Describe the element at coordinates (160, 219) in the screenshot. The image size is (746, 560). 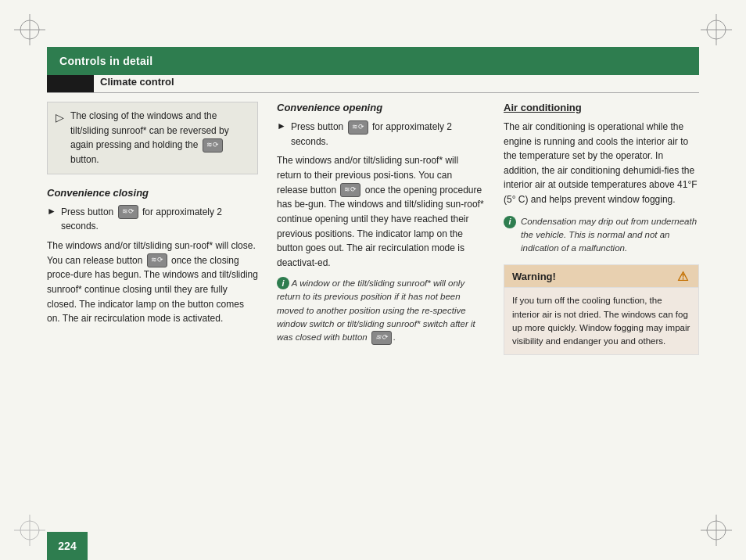
I see `convenience-closing-bullet-text: Press button ≋⟳ for approximately 2 seco…` at that location.